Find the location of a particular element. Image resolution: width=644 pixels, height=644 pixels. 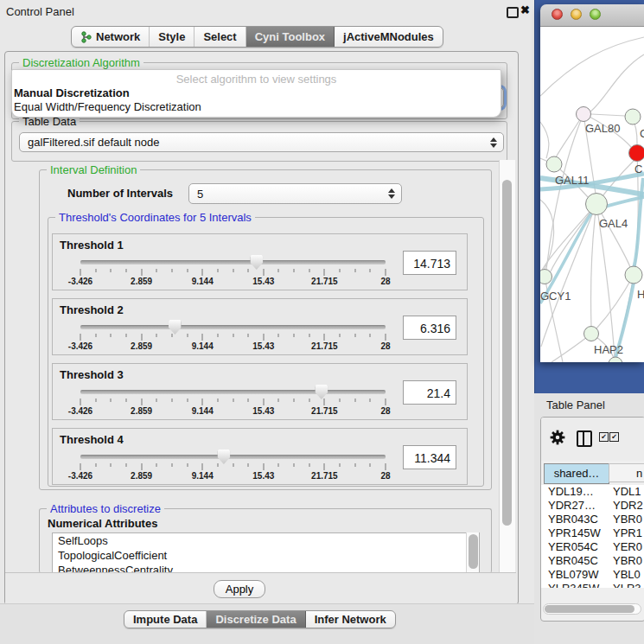

cell-shared-name: YDR27… is located at coordinates (572, 505).